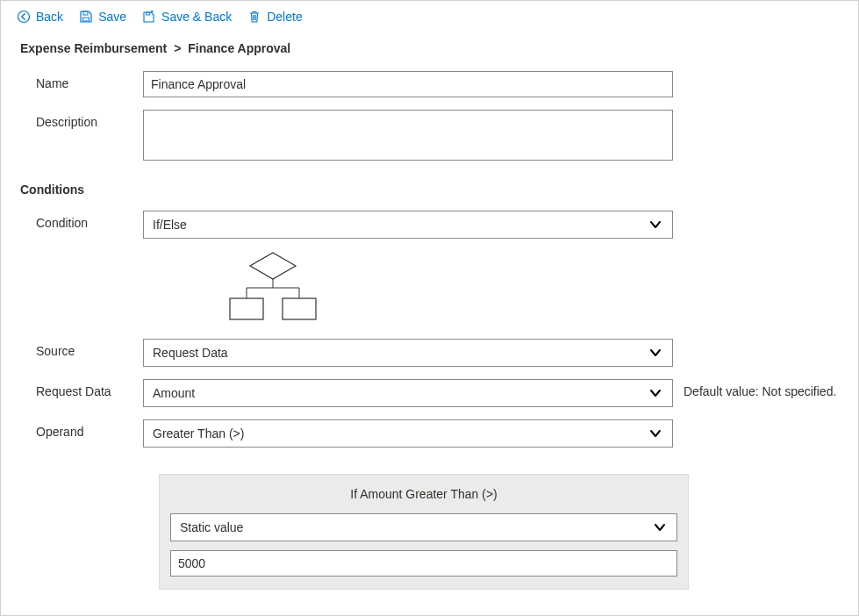 This screenshot has width=859, height=616. What do you see at coordinates (174, 393) in the screenshot?
I see `request-data-value: Amount` at bounding box center [174, 393].